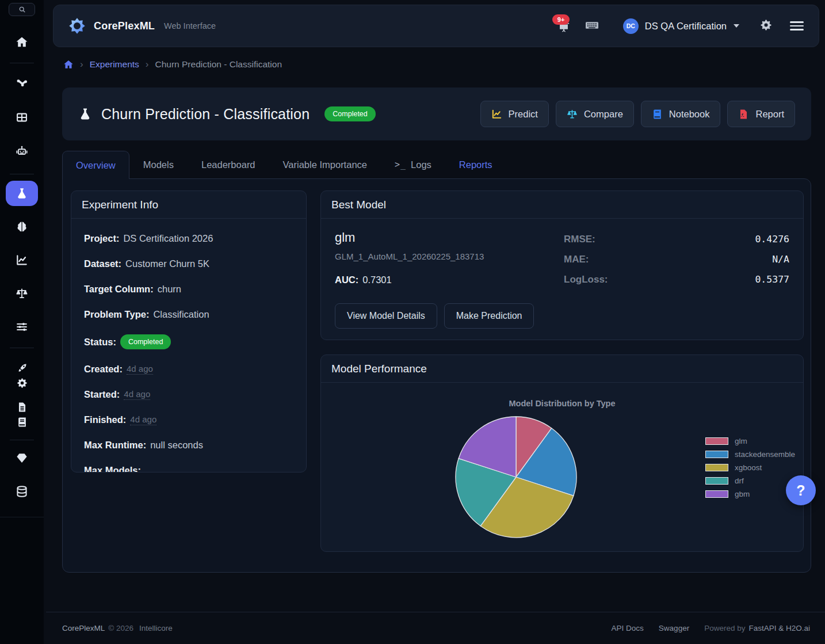  Describe the element at coordinates (189, 468) in the screenshot. I see `info-row-max-models: Max Models:` at that location.